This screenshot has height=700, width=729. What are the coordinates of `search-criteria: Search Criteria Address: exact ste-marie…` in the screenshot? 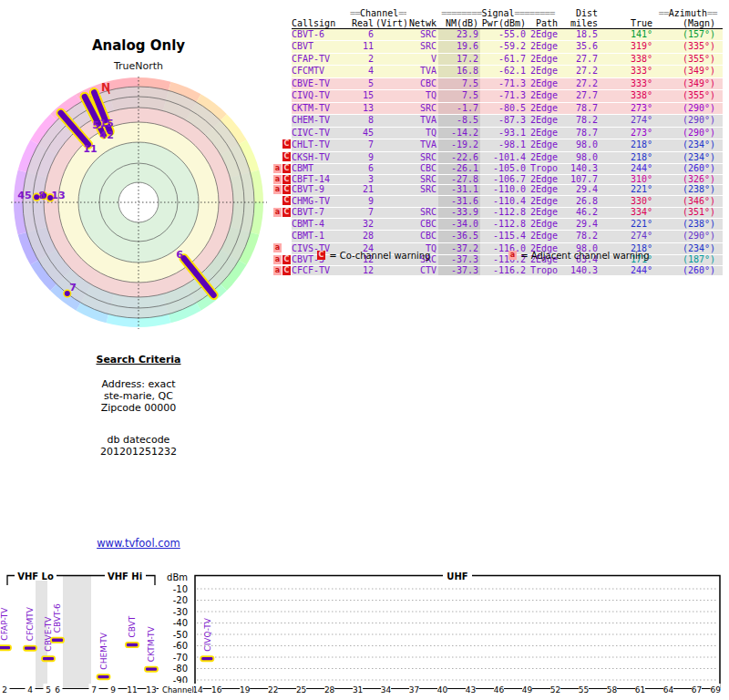 It's located at (139, 406).